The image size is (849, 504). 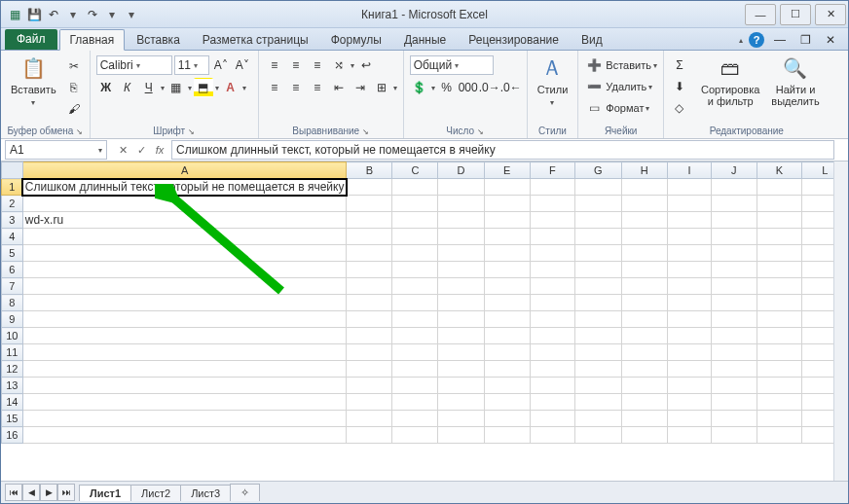 I want to click on tab-home: Главная, so click(x=92, y=40).